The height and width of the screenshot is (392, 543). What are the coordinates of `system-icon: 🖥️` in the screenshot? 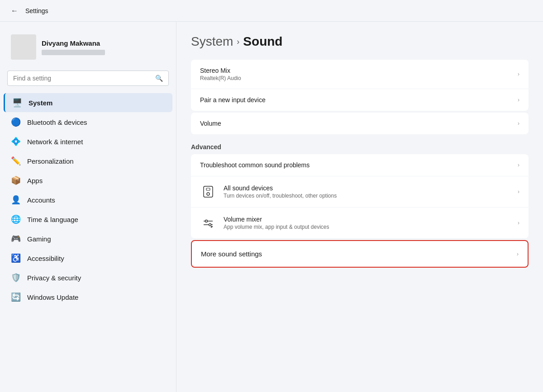 It's located at (17, 103).